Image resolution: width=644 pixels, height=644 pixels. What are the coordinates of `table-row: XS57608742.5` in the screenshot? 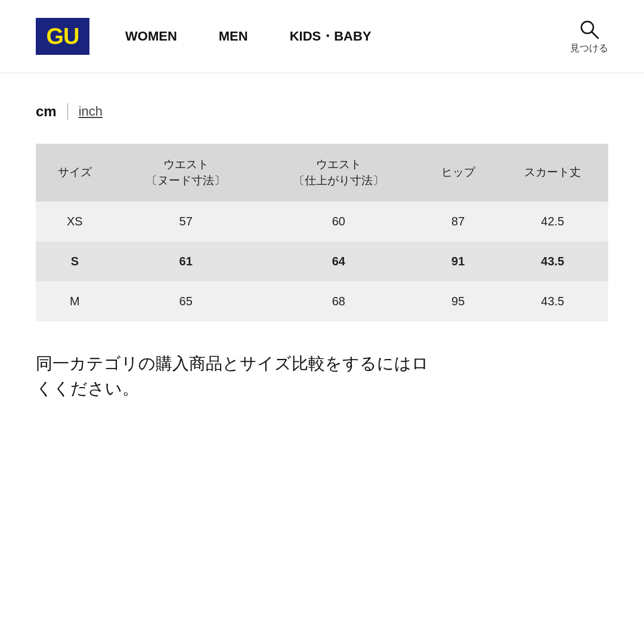 It's located at (322, 222).